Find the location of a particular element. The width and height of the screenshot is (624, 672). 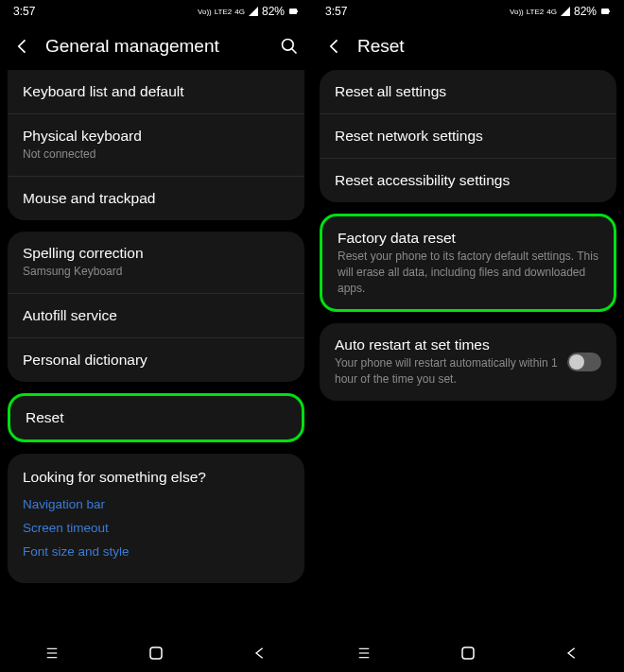

item-mouse-trackpad: Mouse and trackpad is located at coordinates (156, 198).